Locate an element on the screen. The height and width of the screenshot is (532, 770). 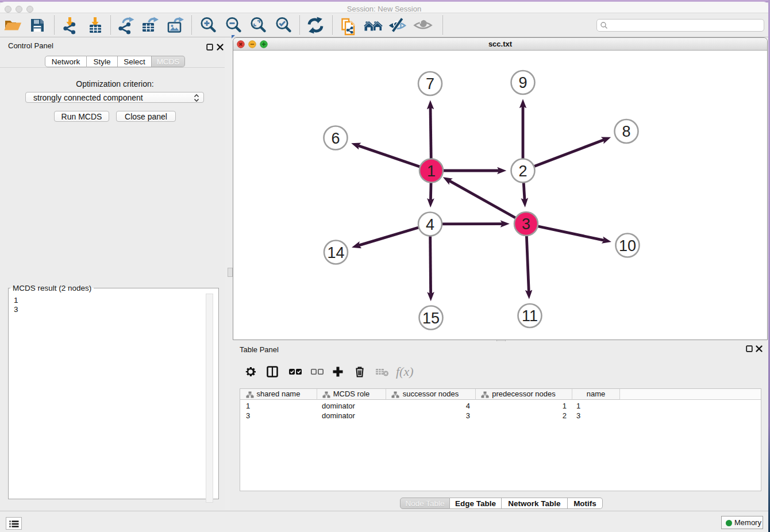
svg-text: 10 is located at coordinates (627, 246).